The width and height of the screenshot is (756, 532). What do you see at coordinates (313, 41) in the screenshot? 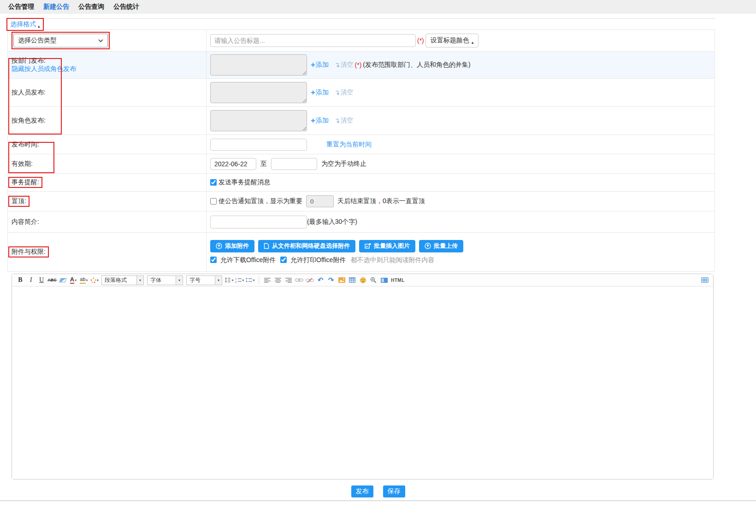
I see `title-input` at bounding box center [313, 41].